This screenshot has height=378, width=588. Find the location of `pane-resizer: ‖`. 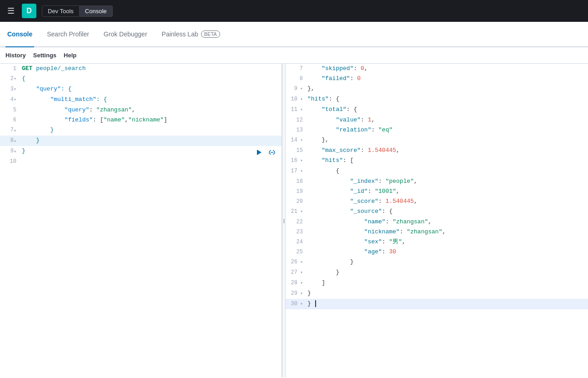

pane-resizer: ‖ is located at coordinates (284, 221).